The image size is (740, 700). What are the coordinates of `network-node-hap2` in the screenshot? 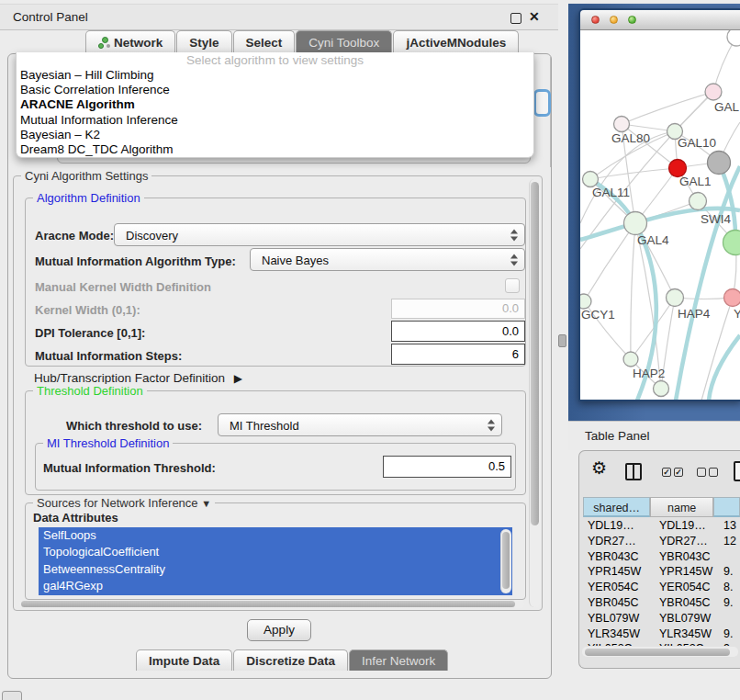 It's located at (631, 359).